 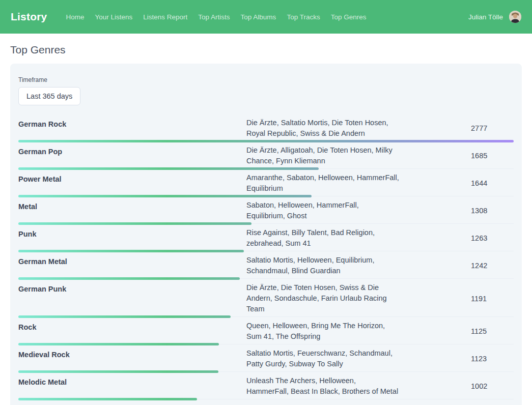 I want to click on genre-listen-count: 1125, so click(x=456, y=331).